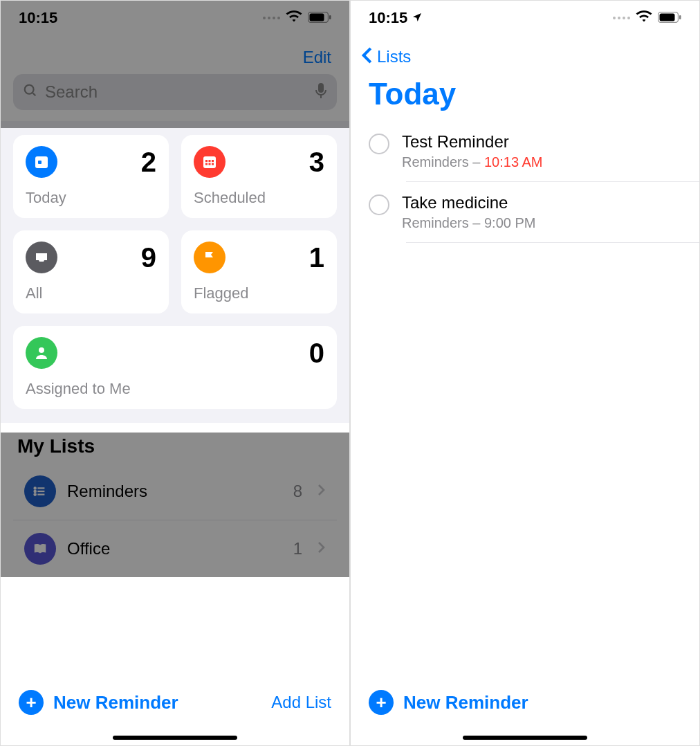  Describe the element at coordinates (175, 367) in the screenshot. I see `smart-assigned: 0 Assigned to Me` at that location.